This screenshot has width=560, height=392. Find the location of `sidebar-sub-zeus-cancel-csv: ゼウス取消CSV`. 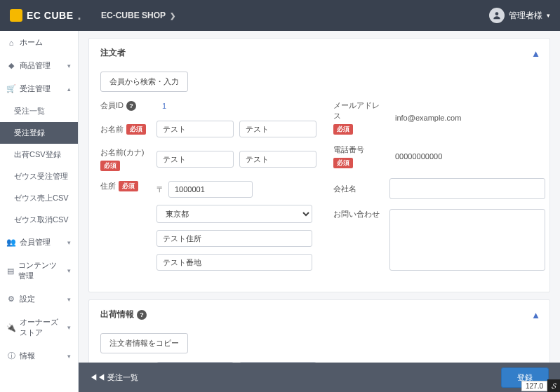

sidebar-sub-zeus-cancel-csv: ゼウス取消CSV is located at coordinates (39, 220).